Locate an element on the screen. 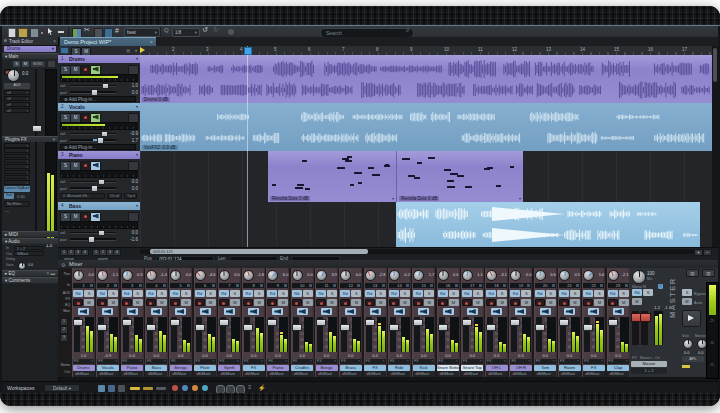 This screenshot has height=413, width=720. help-icon is located at coordinates (231, 32).